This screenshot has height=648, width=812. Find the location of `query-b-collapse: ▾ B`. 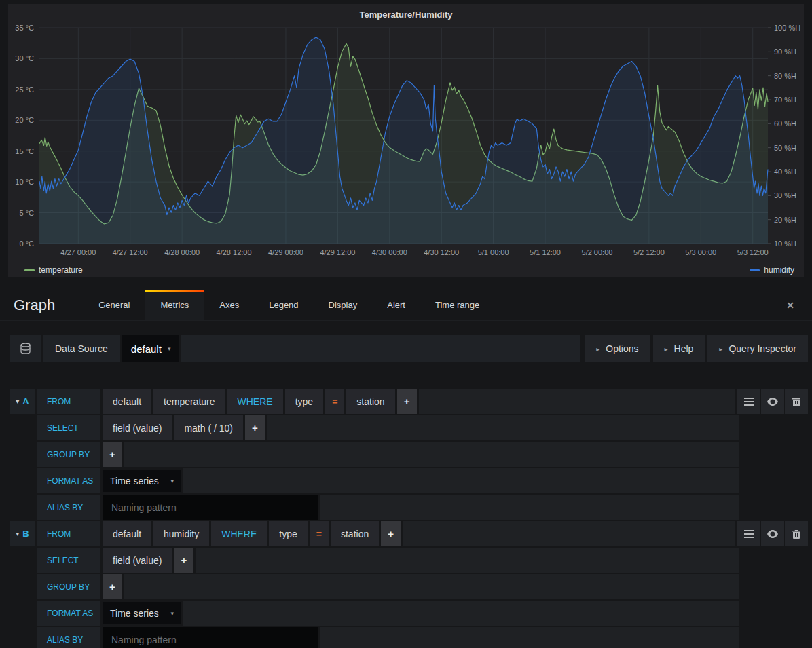

query-b-collapse: ▾ B is located at coordinates (22, 533).